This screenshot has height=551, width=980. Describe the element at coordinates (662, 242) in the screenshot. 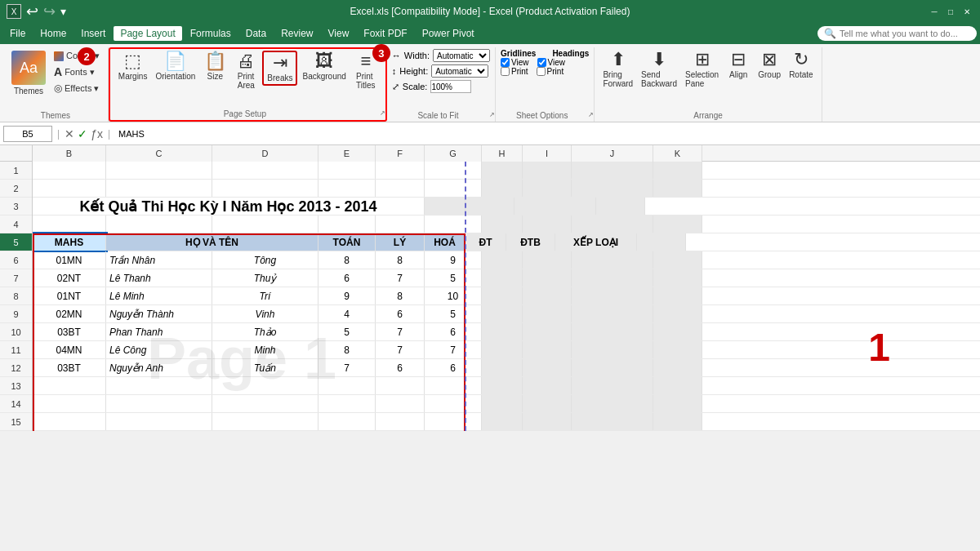

I see `cell-K5` at that location.